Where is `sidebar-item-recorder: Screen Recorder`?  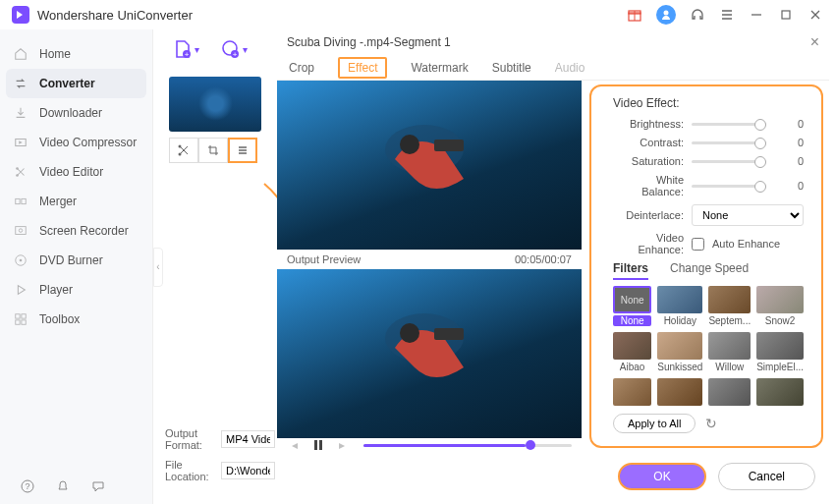 sidebar-item-recorder: Screen Recorder is located at coordinates (77, 231).